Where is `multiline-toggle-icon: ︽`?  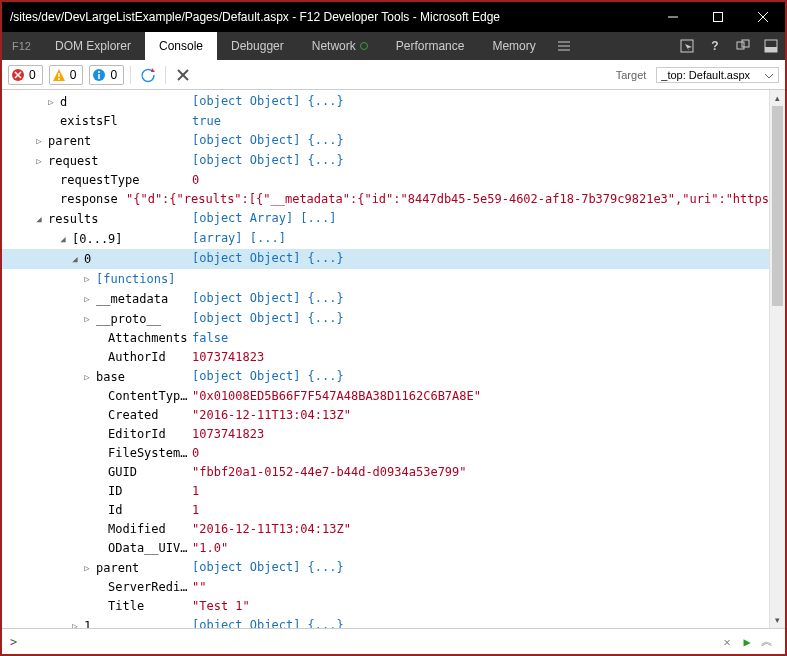
multiline-toggle-icon: ︽ is located at coordinates (767, 642).